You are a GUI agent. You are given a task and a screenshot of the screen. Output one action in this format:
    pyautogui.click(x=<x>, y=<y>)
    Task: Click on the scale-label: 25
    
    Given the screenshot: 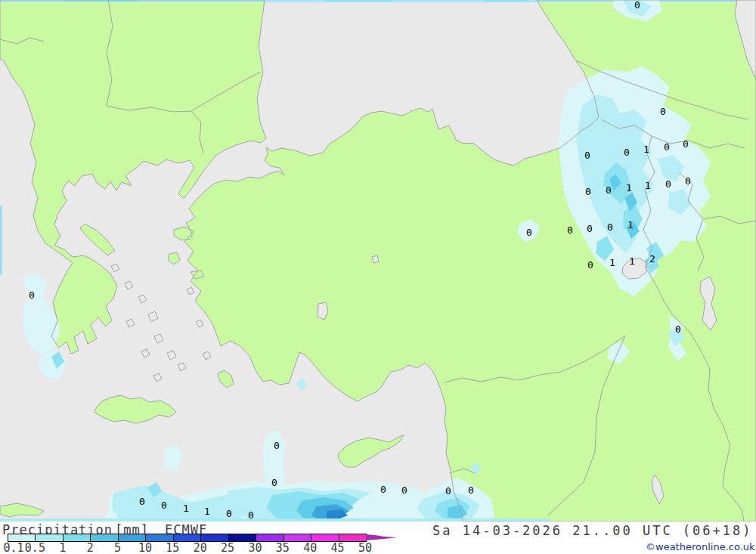 What is the action you would take?
    pyautogui.click(x=228, y=547)
    